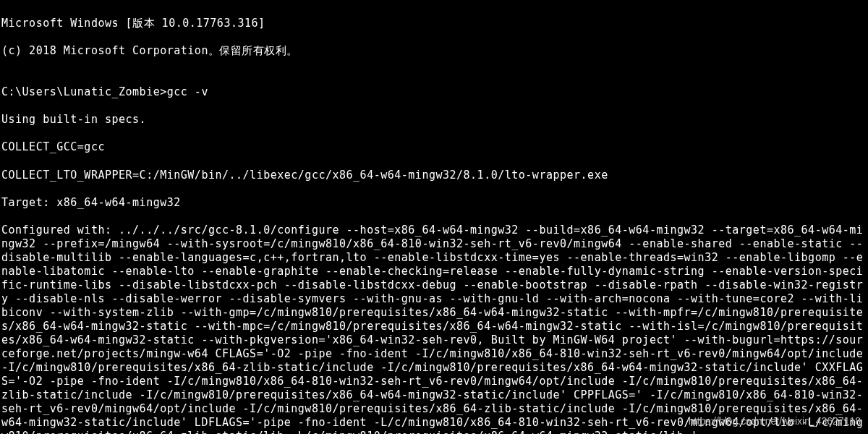  I want to click on output-specs: Using built-in specs., so click(435, 120).